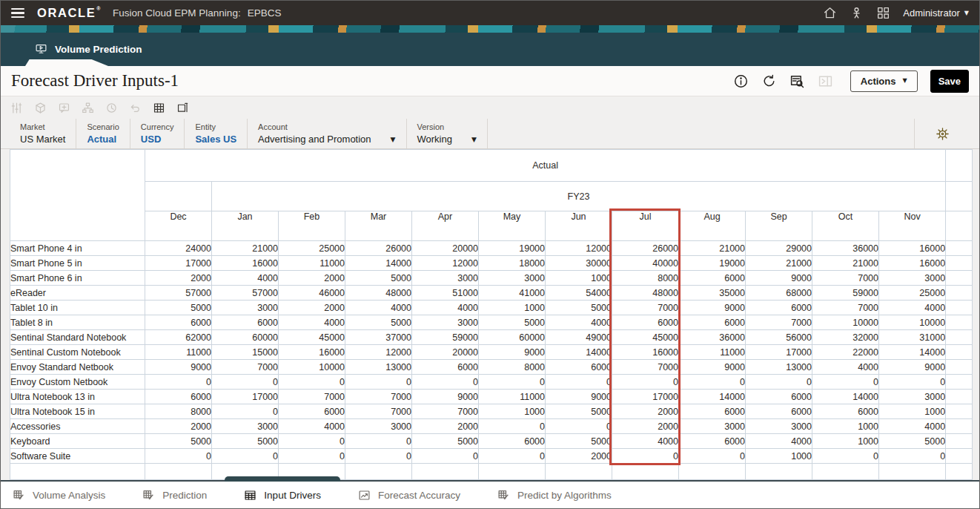  Describe the element at coordinates (78, 397) in the screenshot. I see `row-header-ultra-notebook-13-in: Ultra Notebook 13 in` at that location.